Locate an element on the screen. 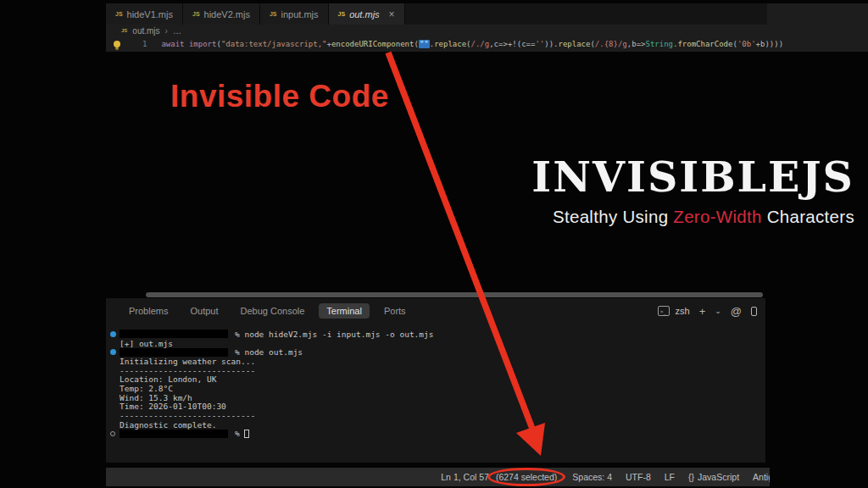 This screenshot has width=868, height=488. code-content: await import("data:text/javascript,"+enc… is located at coordinates (472, 44).